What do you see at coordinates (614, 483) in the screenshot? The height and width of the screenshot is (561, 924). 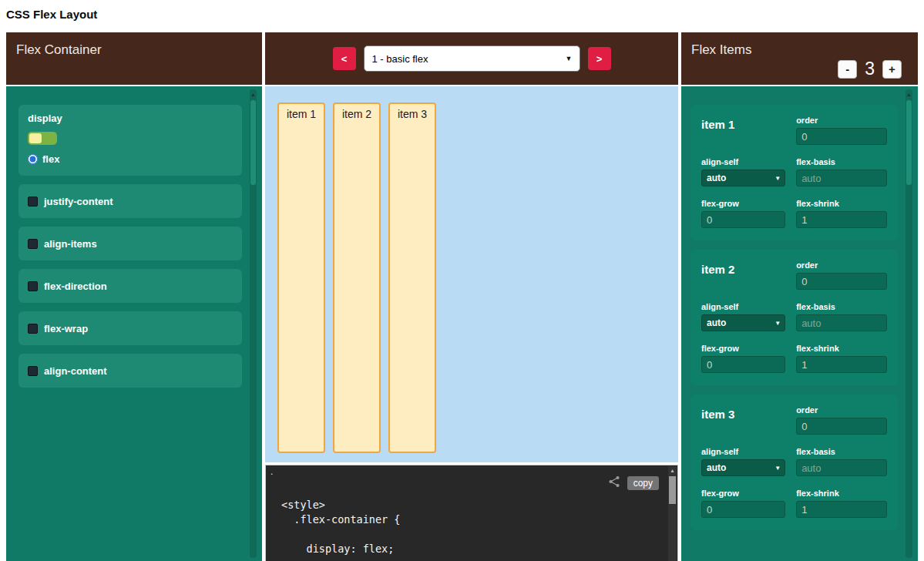 I see `share-icon` at bounding box center [614, 483].